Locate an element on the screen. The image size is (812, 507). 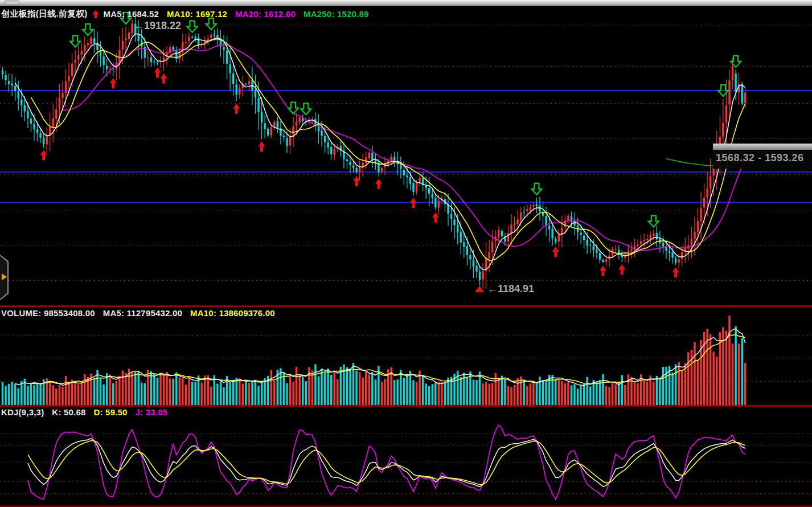
volume-label: MA10: 138609376.00 is located at coordinates (232, 313).